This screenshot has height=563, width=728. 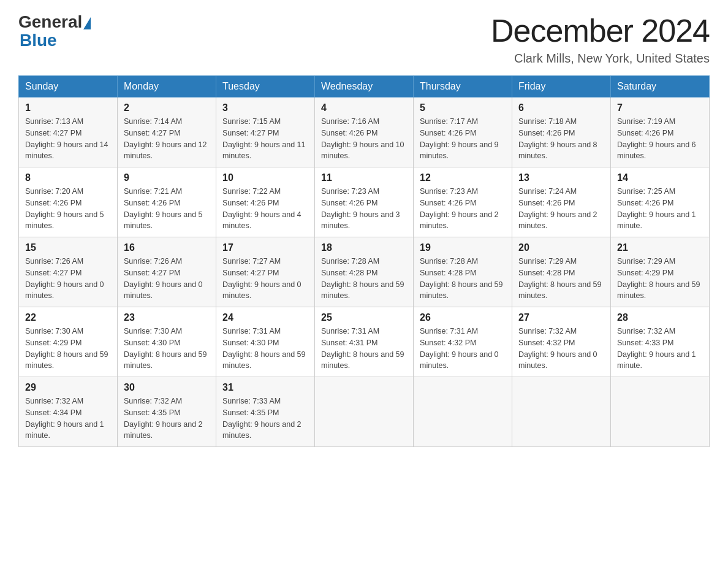 I want to click on day-number: 16, so click(x=167, y=248).